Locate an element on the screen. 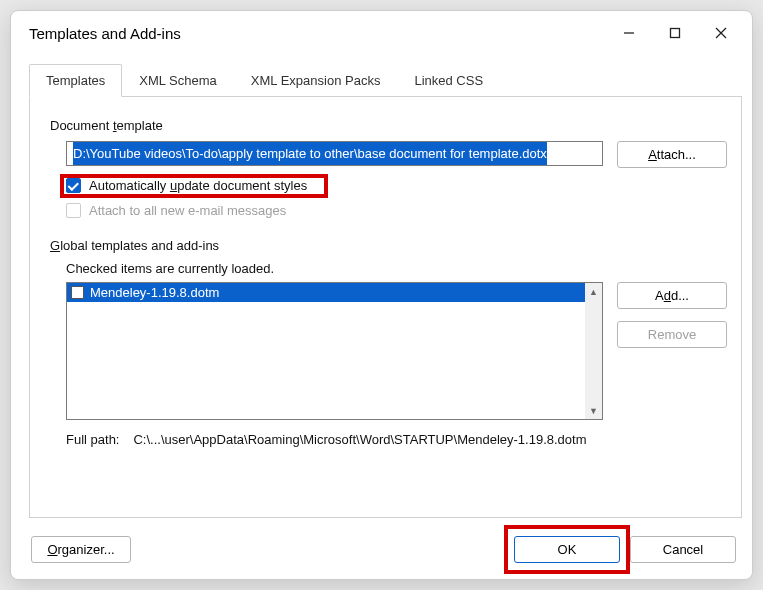 This screenshot has width=763, height=590. btn-accel: A is located at coordinates (652, 154).